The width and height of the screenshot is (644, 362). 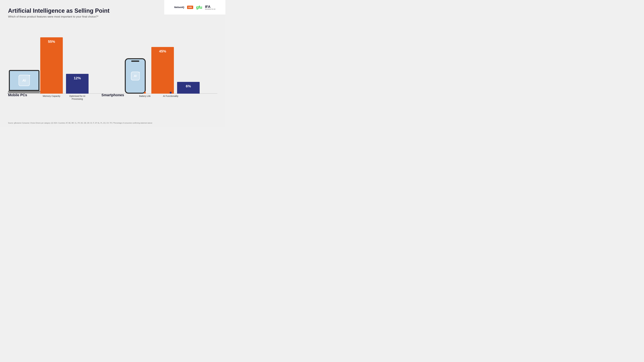 I want to click on ai-processing-dot, so click(x=77, y=93).